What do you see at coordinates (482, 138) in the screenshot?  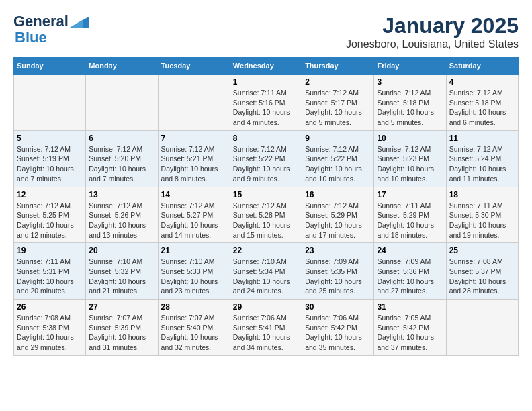 I see `day-number: 11` at bounding box center [482, 138].